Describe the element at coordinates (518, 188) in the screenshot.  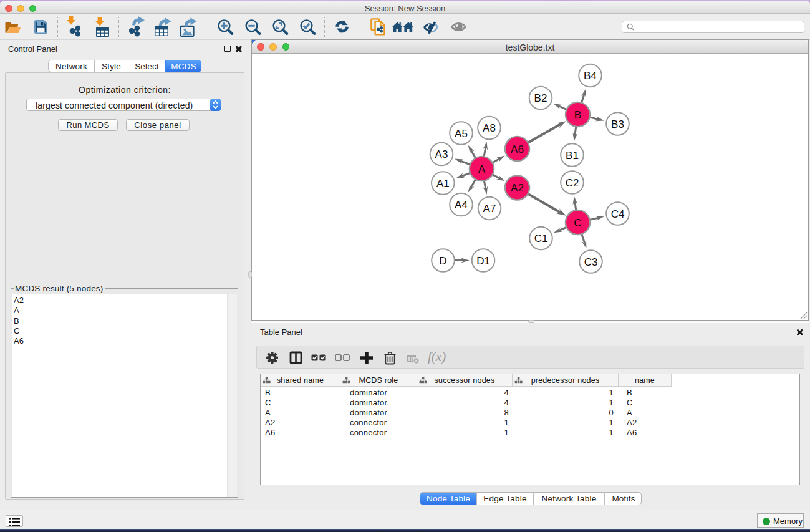
I see `svg-text: A2` at that location.